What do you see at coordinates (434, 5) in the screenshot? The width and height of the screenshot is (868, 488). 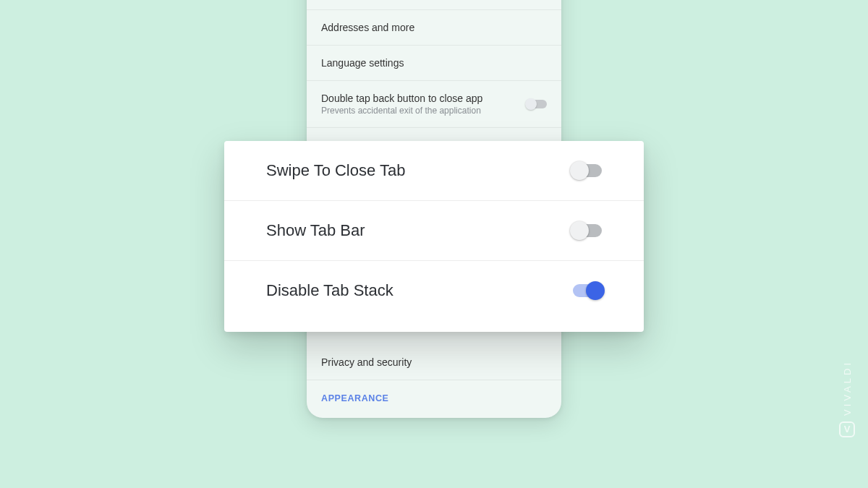 I see `list-item` at bounding box center [434, 5].